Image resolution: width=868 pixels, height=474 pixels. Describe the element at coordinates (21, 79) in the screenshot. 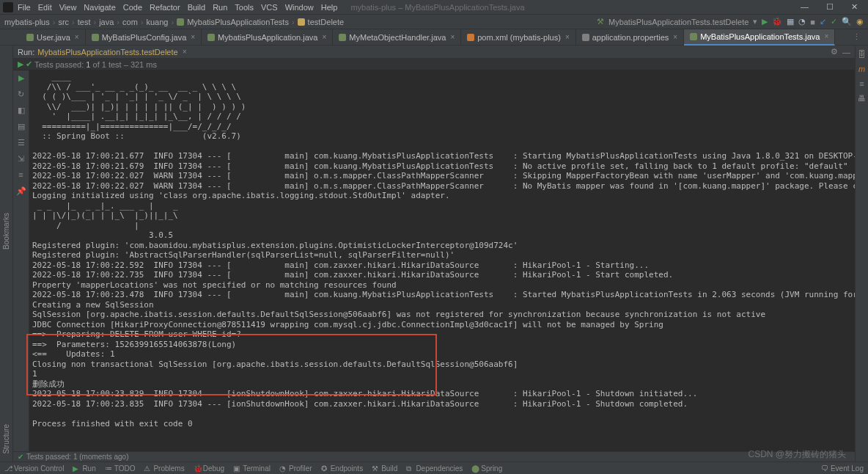

I see `rerun-failed-icon: ▶` at that location.